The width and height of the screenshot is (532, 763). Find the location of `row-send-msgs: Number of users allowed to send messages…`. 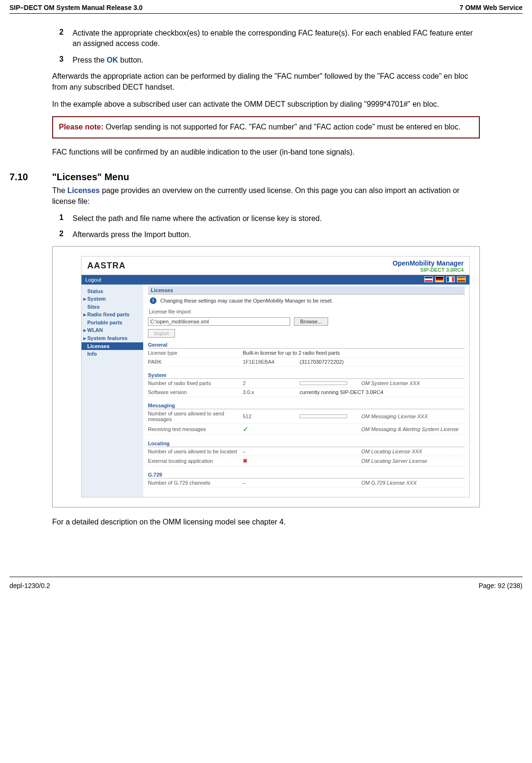

row-send-msgs: Number of users allowed to send messages… is located at coordinates (306, 416).